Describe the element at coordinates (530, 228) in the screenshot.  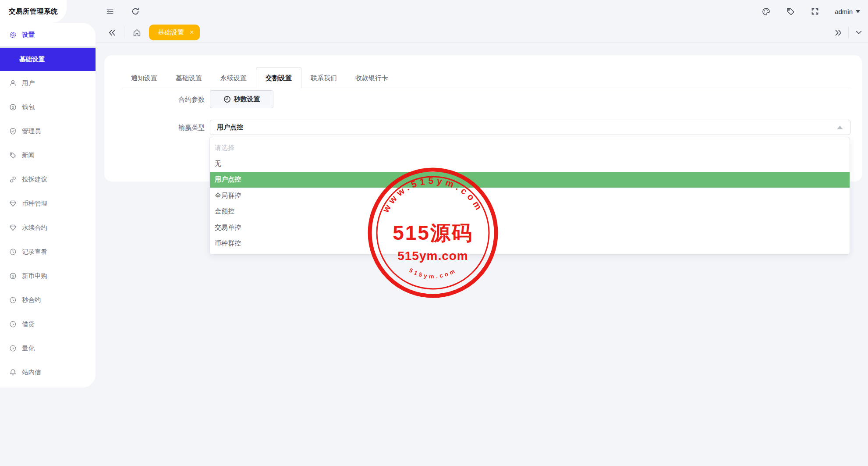
I see `option-trade-order-control: 交易单控` at that location.